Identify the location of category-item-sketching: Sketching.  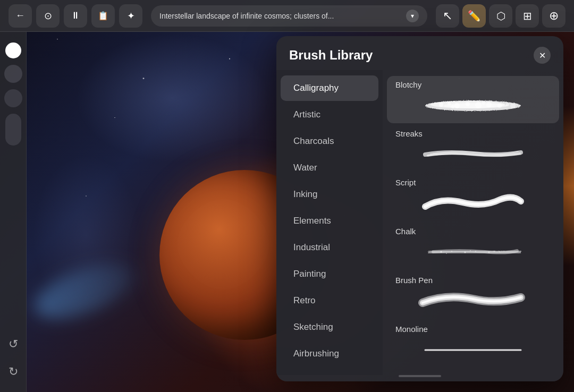
(330, 327).